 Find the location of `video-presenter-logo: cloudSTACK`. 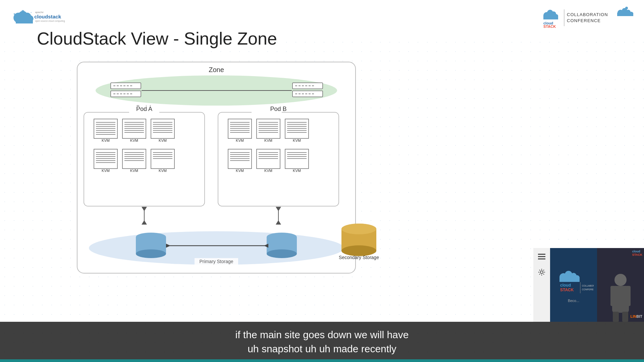

video-presenter-logo: cloudSTACK is located at coordinates (637, 253).